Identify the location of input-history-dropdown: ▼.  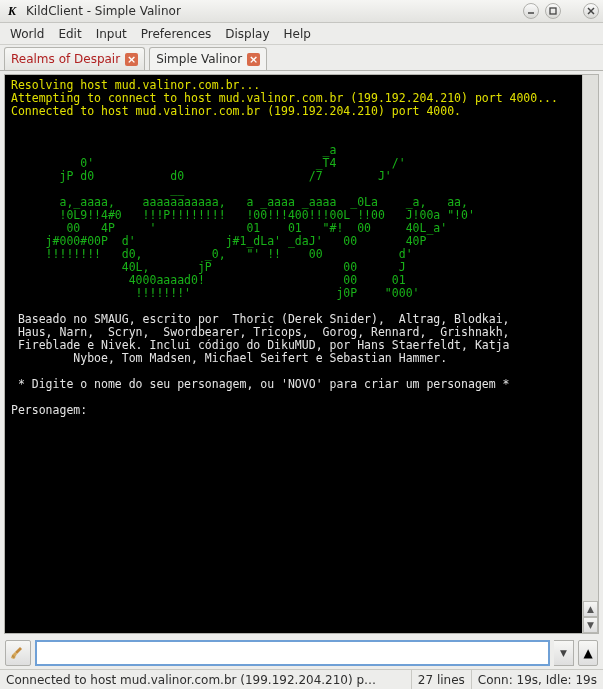
(564, 653).